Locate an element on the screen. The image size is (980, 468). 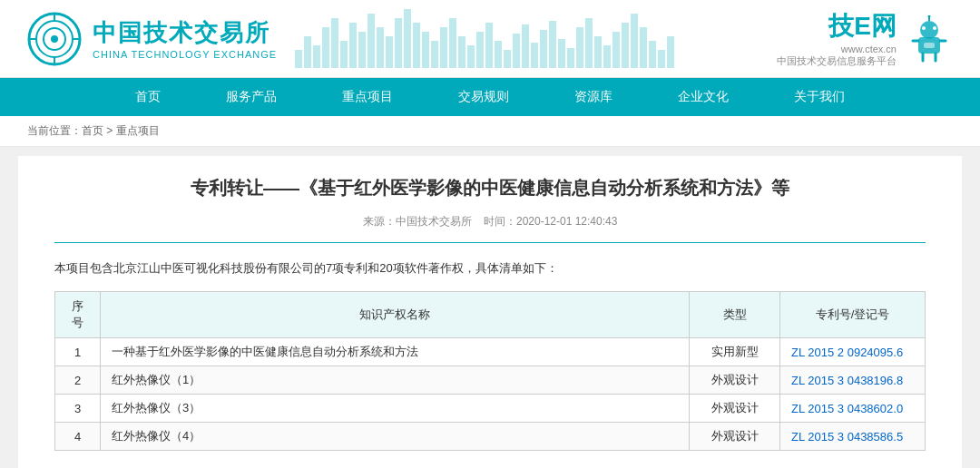
breadcrumb: 当前位置：首页 > 重点项目 is located at coordinates (490, 132).